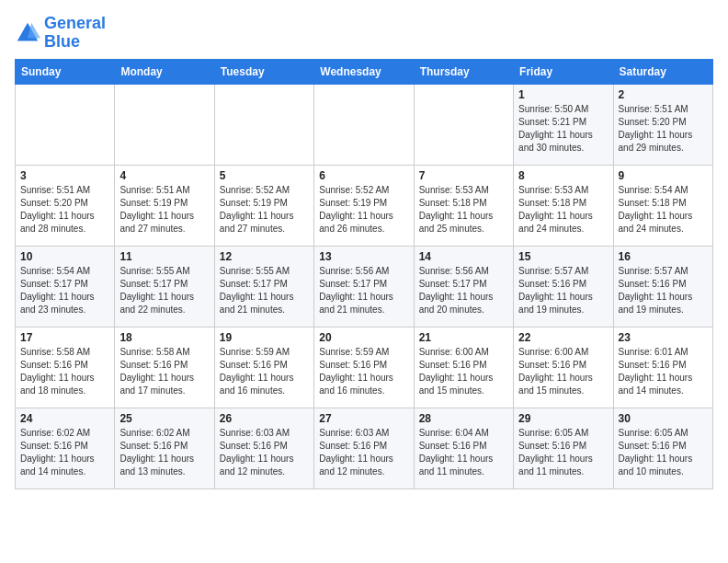  What do you see at coordinates (264, 367) in the screenshot?
I see `calendar-day-cell: 19Sunrise: 5:59 AMSunset: 5:16 PMDayligh…` at bounding box center [264, 367].